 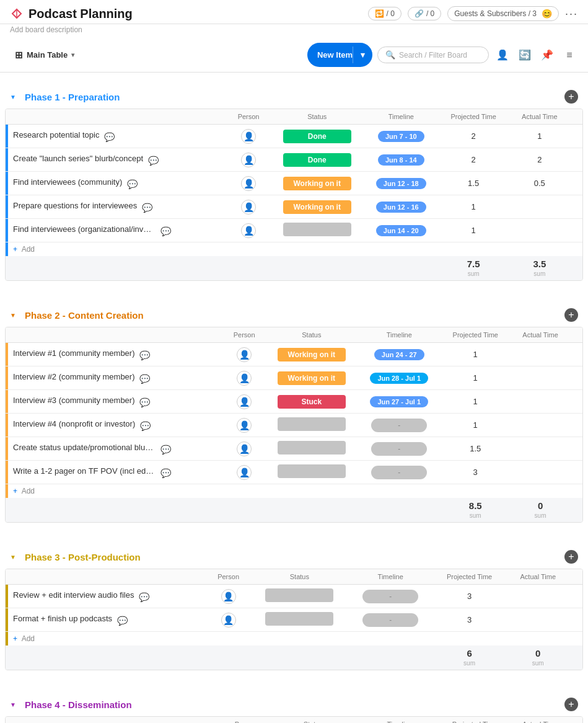 I want to click on task-name: Interview #2 (community member), so click(x=74, y=377).